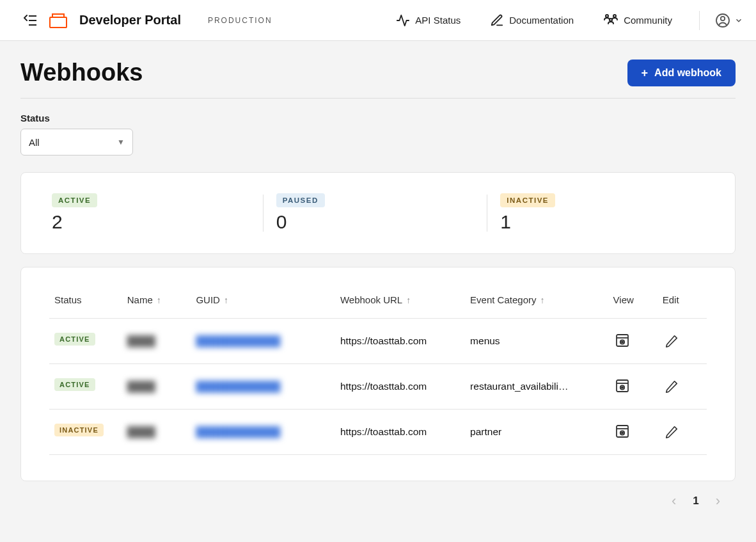  What do you see at coordinates (674, 501) in the screenshot?
I see `page-prev-button: ‹` at bounding box center [674, 501].